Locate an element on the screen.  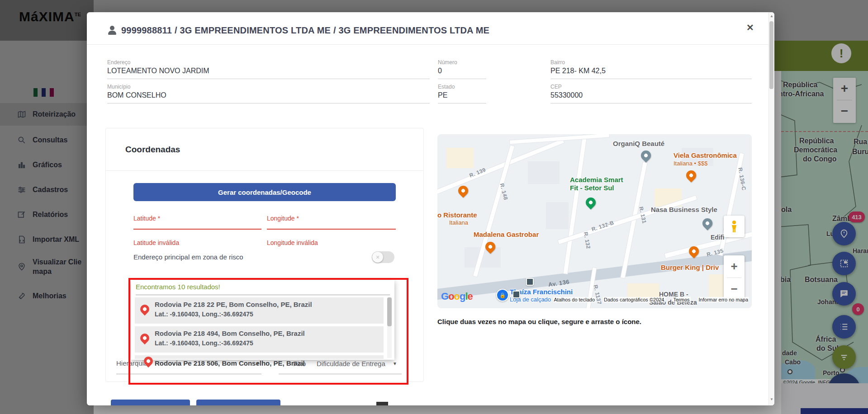
latitude-input is located at coordinates (197, 221).